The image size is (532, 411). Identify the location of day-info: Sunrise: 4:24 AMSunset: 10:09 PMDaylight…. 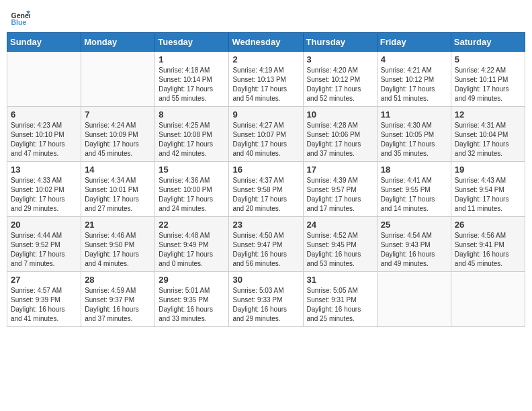
(118, 140).